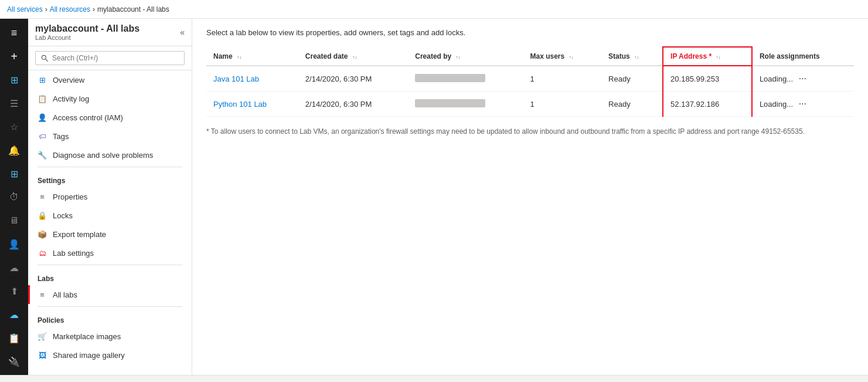  I want to click on horizontal-scrollbar, so click(434, 378).